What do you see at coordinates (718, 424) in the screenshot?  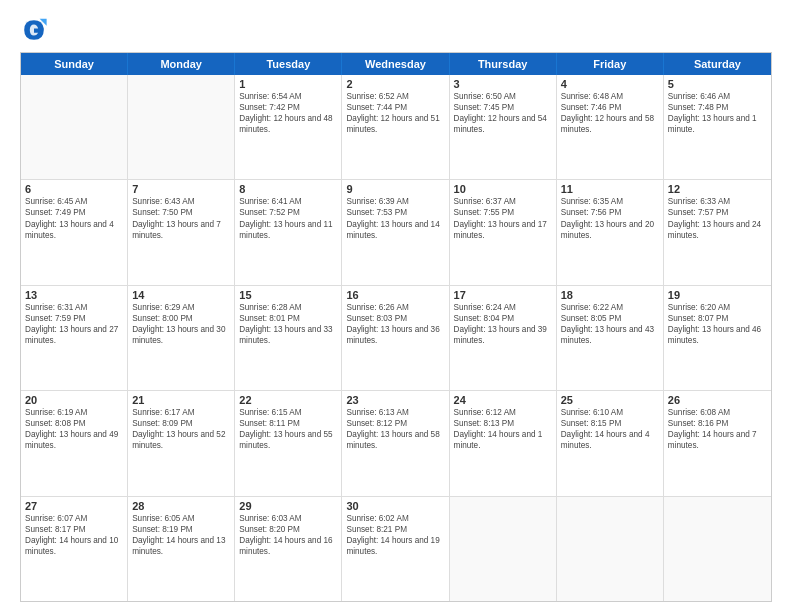 I see `cell-info: Sunset: 8:16 PM` at bounding box center [718, 424].